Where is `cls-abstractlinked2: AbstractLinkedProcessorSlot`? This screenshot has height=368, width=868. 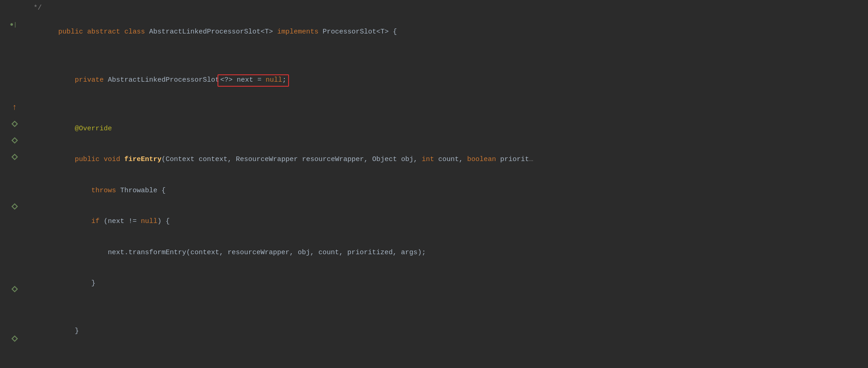
cls-abstractlinked2: AbstractLinkedProcessorSlot is located at coordinates (163, 80).